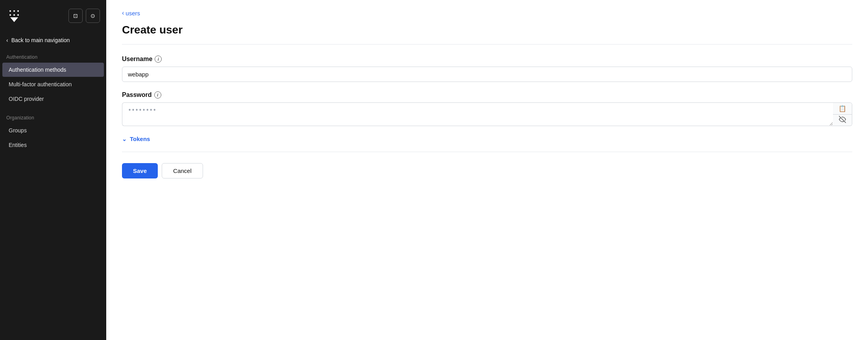  I want to click on sidebar-item-label: Groups, so click(18, 130).